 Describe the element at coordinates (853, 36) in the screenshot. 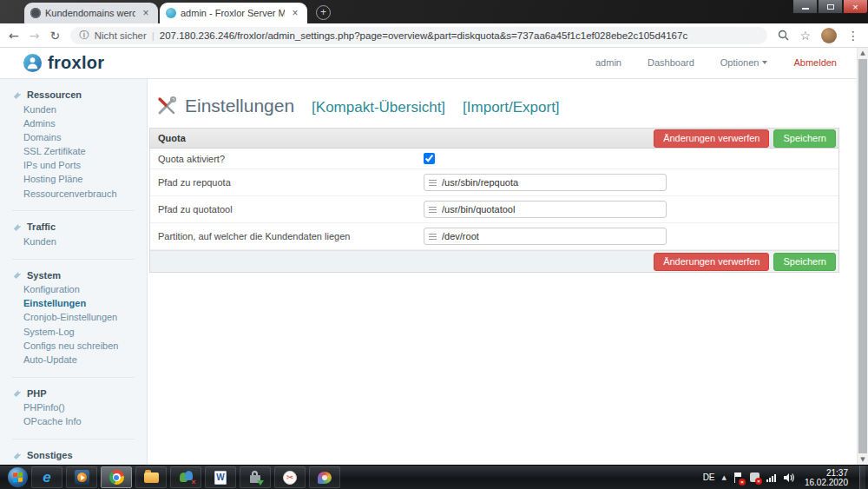

I see `browser-menu-icon: ⋮` at that location.